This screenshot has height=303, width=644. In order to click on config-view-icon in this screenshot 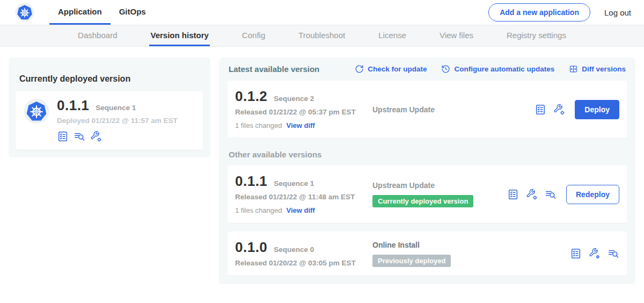, I will do `click(595, 254)`.